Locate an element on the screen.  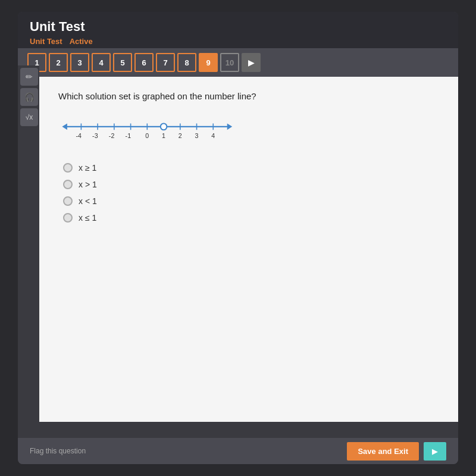
svg-text: -1 is located at coordinates (129, 136).